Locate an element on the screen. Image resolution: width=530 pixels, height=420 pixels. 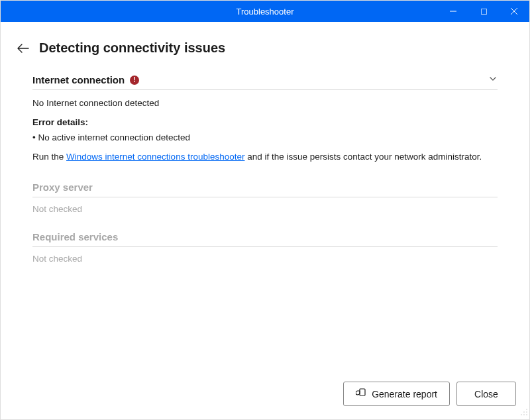
services-status: Not checked is located at coordinates (265, 258).